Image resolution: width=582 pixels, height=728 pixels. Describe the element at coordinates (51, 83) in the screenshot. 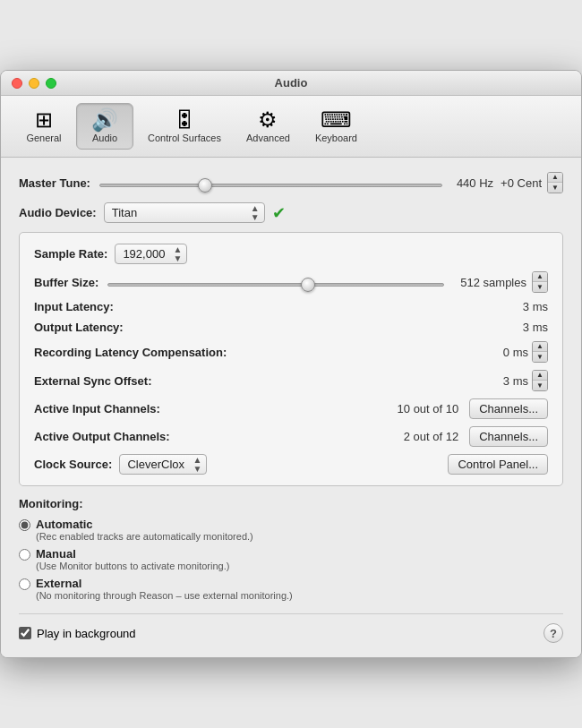

I see `maximize-button` at that location.